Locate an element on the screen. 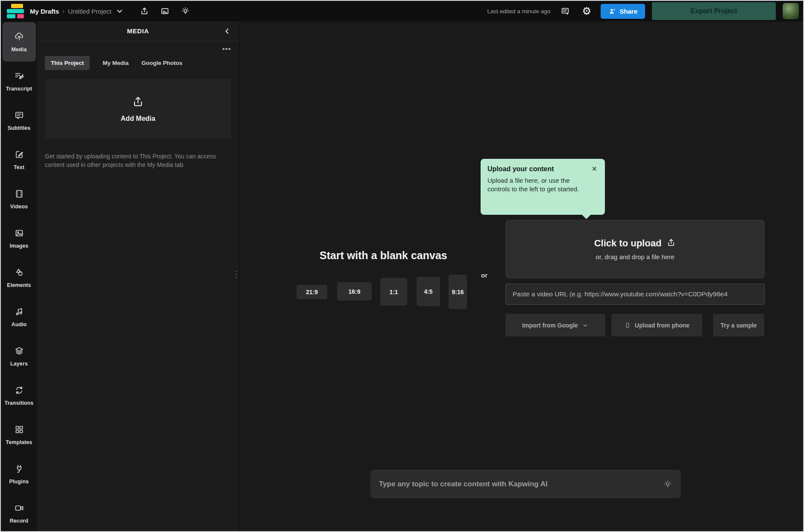 The height and width of the screenshot is (532, 804). aspect-ratio-9-16-button: 9:16 is located at coordinates (458, 292).